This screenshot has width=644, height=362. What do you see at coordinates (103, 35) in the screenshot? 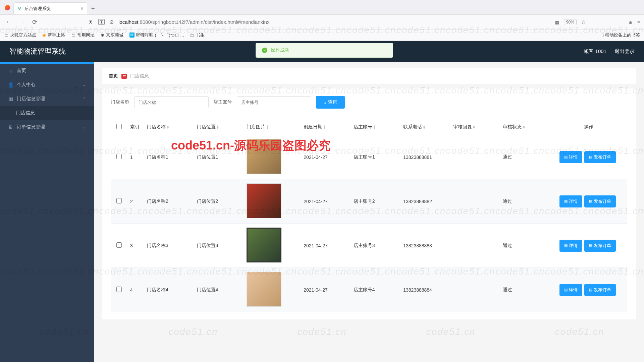
I see `jd-icon: ⊕` at bounding box center [103, 35].